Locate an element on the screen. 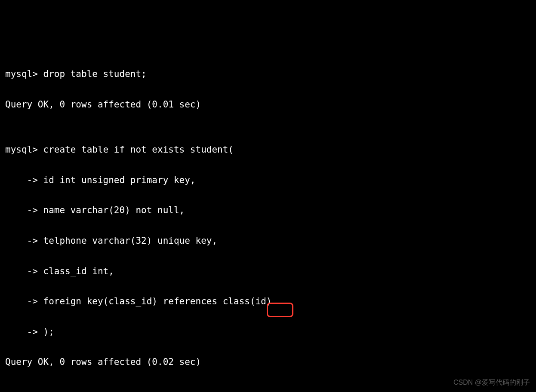  terminal-line: -> id int unsigned primary key, is located at coordinates (268, 181).